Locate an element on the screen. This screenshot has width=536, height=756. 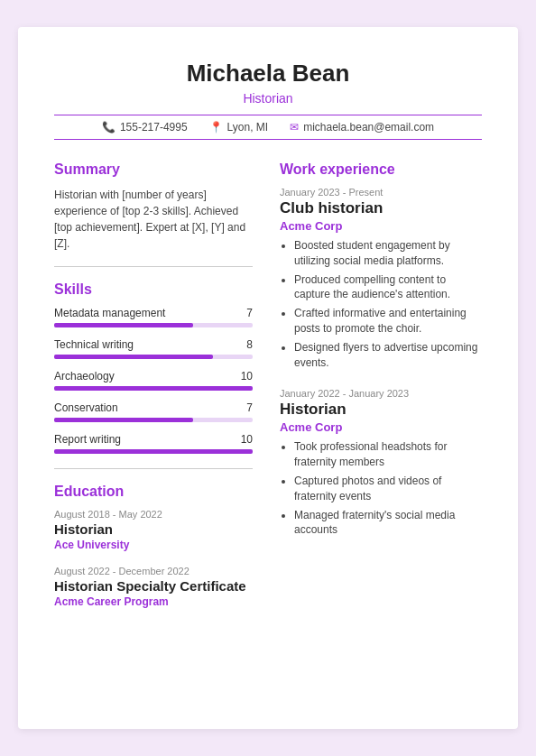
location-icon: 📍 is located at coordinates (217, 127).